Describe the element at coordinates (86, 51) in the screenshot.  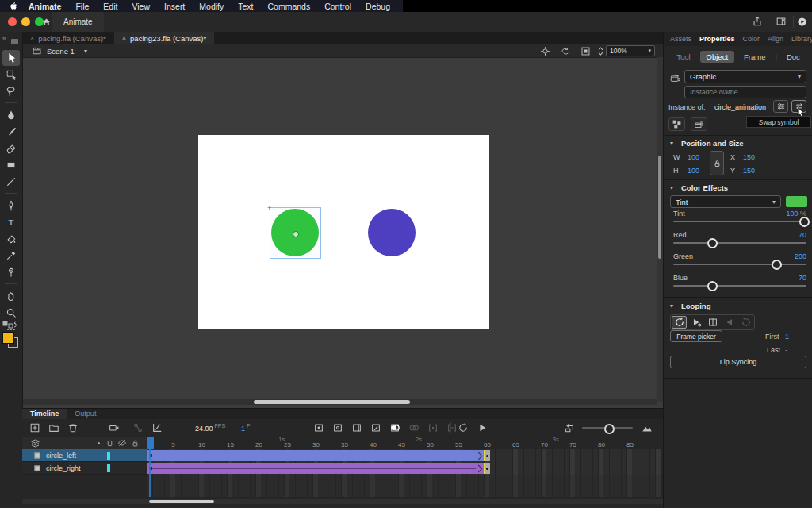
I see `chevron-down-icon: ▾` at that location.